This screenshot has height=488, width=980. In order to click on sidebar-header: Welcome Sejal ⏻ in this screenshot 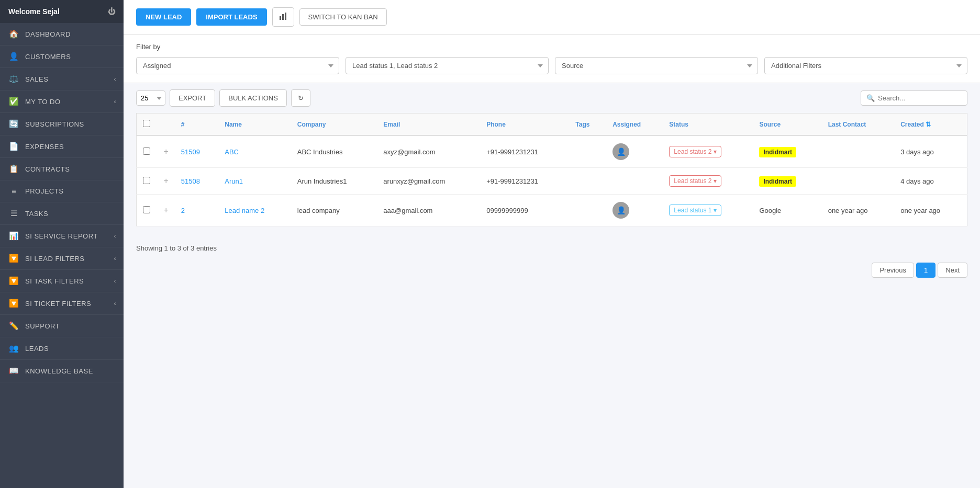, I will do `click(62, 12)`.